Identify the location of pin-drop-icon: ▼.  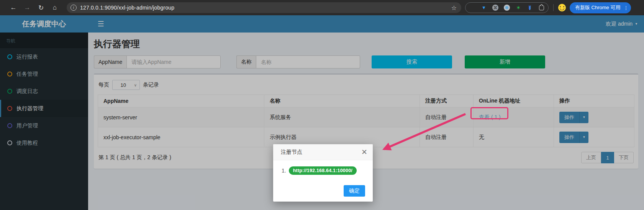
(484, 8).